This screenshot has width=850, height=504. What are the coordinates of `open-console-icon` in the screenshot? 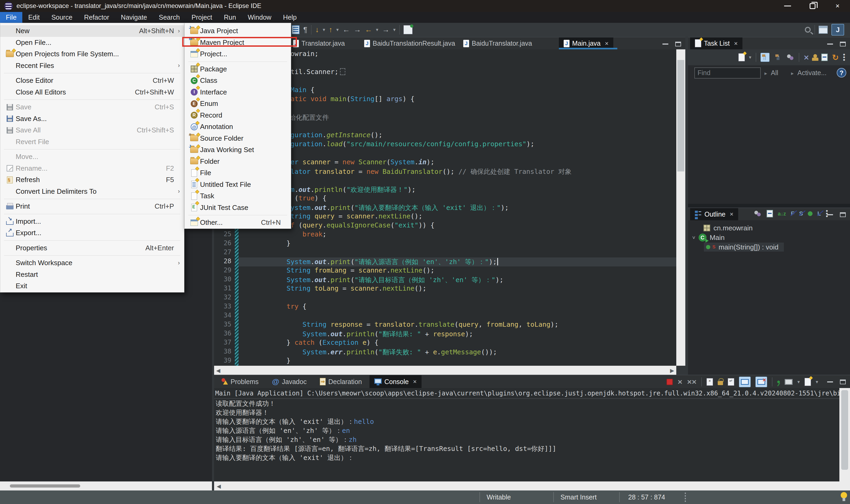 It's located at (808, 382).